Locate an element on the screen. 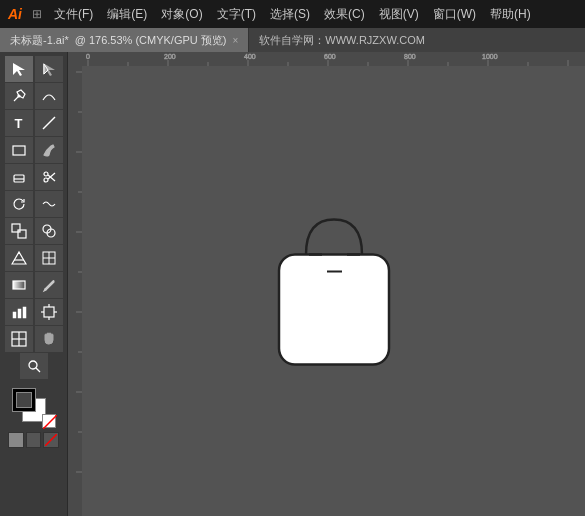 This screenshot has width=585, height=516. perspective-tools-row is located at coordinates (34, 258).